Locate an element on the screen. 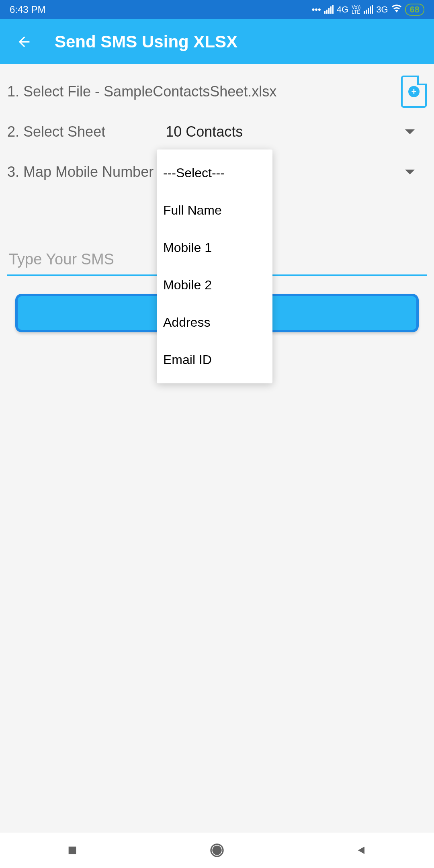  status-bar: 6:43 PM ••• 4G Vo))LTE 3G 68 is located at coordinates (217, 10).